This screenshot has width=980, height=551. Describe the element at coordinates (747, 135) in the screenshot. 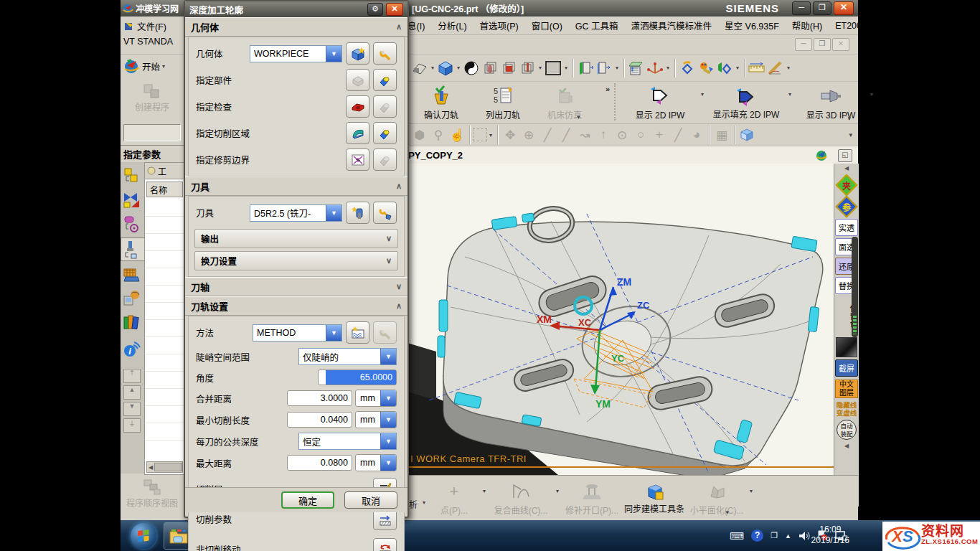

I see `snap-cube-icon` at that location.